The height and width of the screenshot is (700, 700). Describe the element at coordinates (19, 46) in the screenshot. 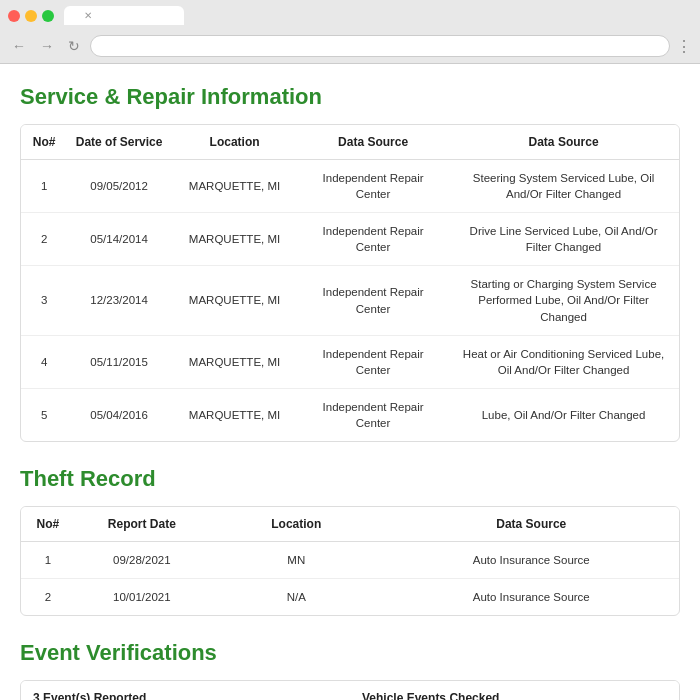

I see `back-button: ←` at that location.